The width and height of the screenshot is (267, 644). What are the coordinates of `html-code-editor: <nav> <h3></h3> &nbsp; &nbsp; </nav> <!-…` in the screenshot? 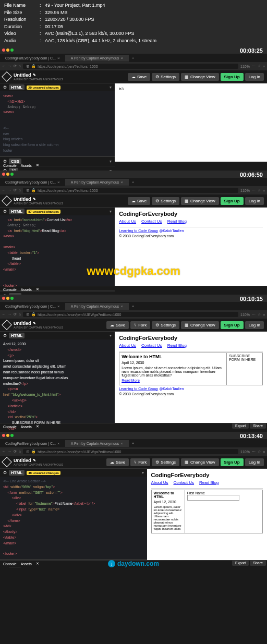 It's located at (57, 124).